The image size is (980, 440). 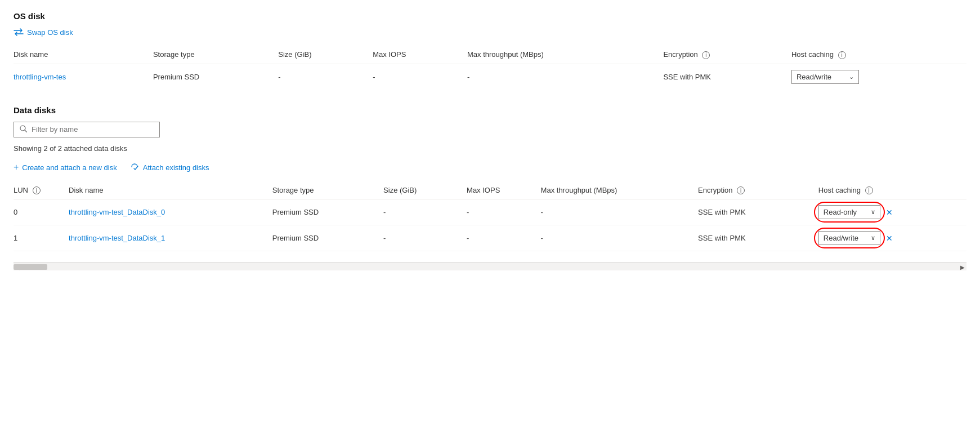 I want to click on data-disk-row-1: 1throttling-vm-test_DataDisk_1Premium SS…, so click(x=490, y=238).